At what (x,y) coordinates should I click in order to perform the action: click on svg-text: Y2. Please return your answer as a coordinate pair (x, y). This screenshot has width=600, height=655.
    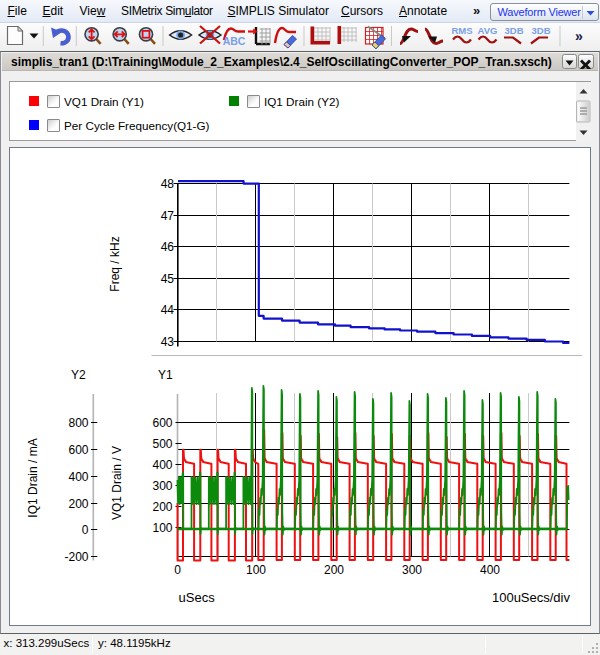
    Looking at the image, I should click on (78, 375).